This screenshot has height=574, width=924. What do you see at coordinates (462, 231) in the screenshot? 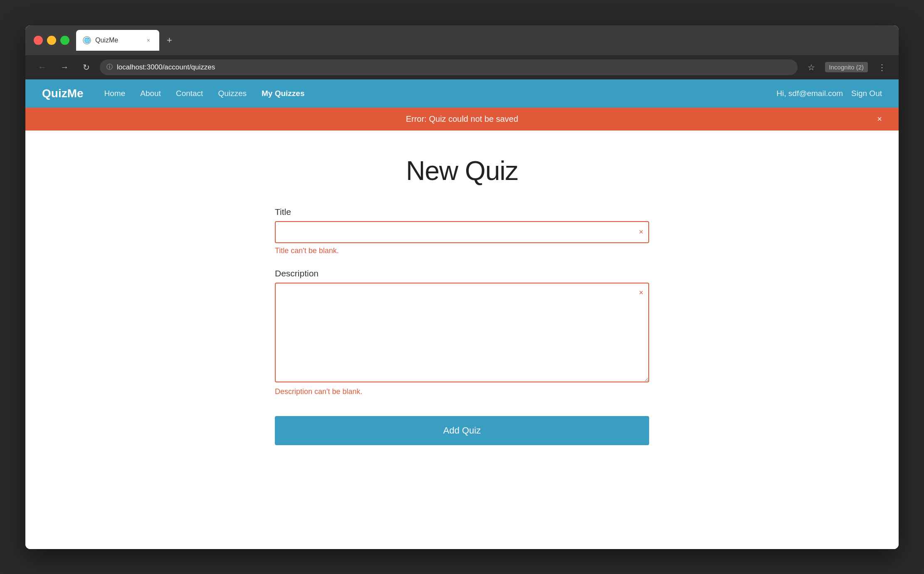
I see `title-form-group: Title × Title can't be blank.` at bounding box center [462, 231].